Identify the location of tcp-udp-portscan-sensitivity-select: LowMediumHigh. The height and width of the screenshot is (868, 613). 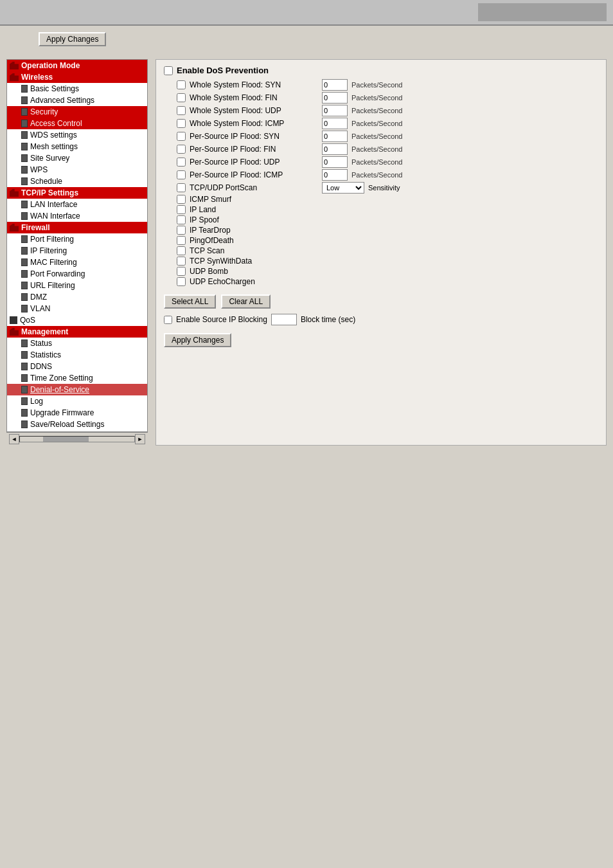
(343, 188).